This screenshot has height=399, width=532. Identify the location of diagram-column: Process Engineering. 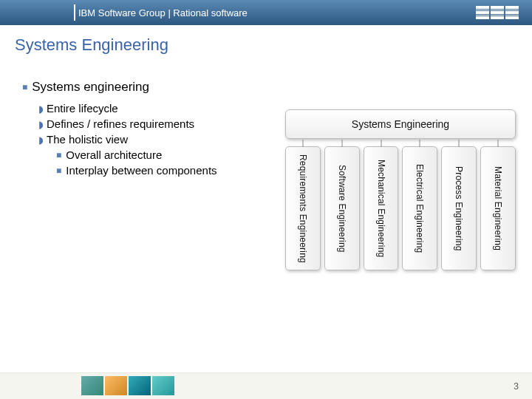
(459, 208).